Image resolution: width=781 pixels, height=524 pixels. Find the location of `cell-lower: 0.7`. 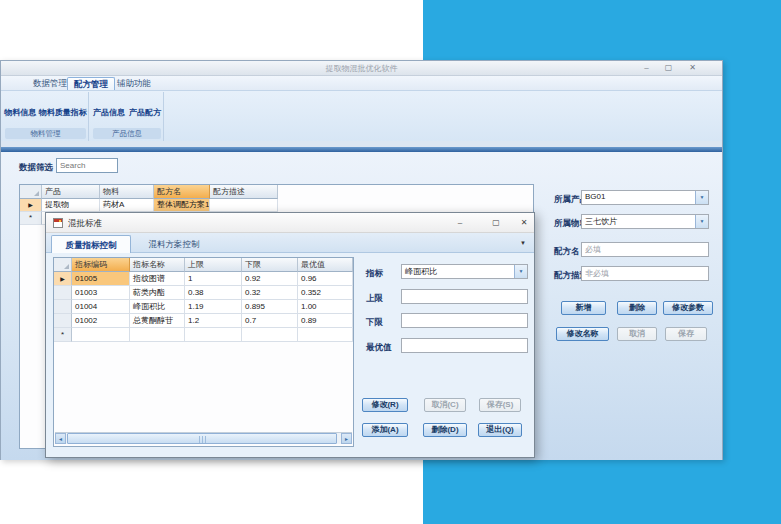

cell-lower: 0.7 is located at coordinates (270, 321).